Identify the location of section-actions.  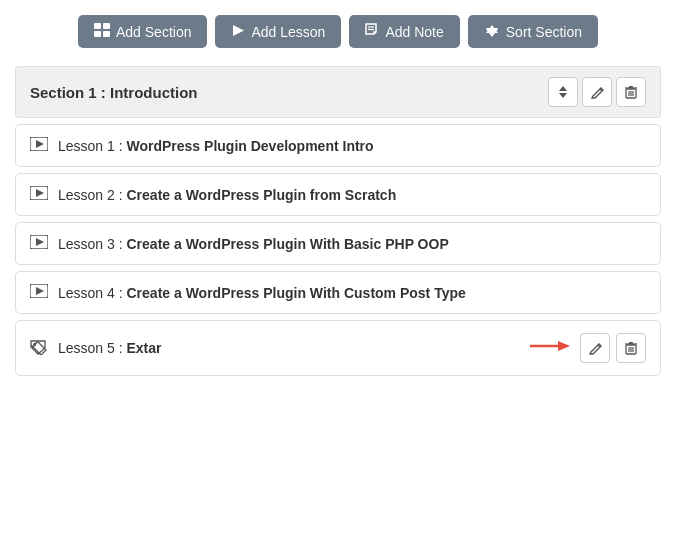
(597, 92).